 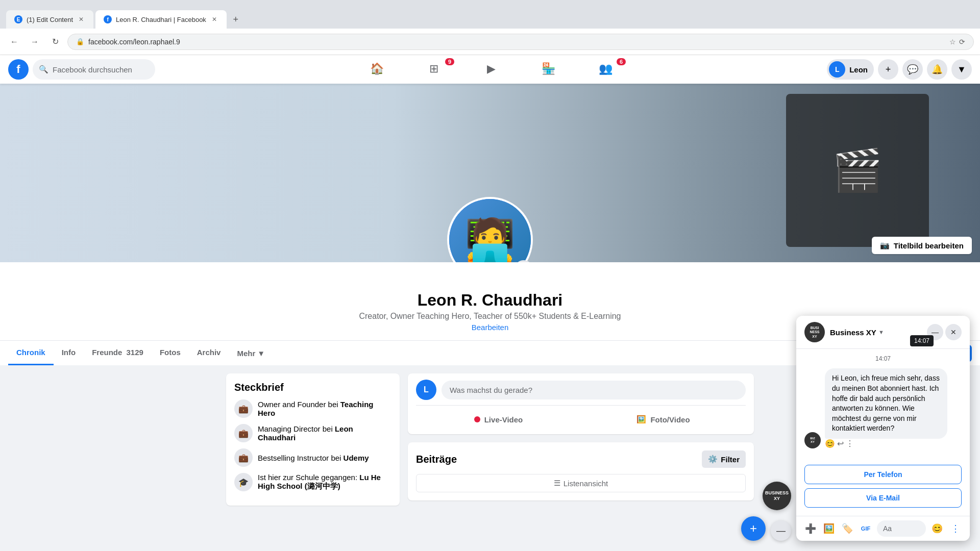 What do you see at coordinates (838, 529) in the screenshot?
I see `chat-input-icons: ➕ 🖼️ 🏷️ GIF` at bounding box center [838, 529].